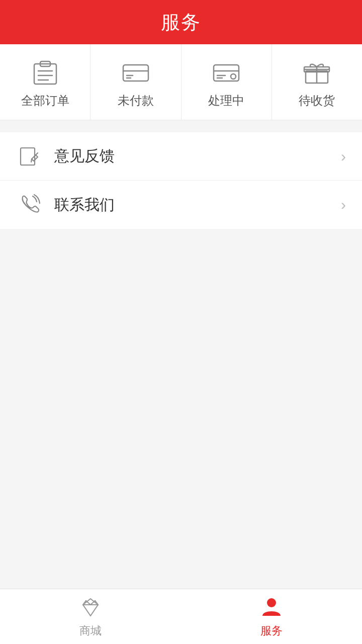 This screenshot has width=362, height=644. What do you see at coordinates (343, 156) in the screenshot?
I see `feedback-arrow: ›` at bounding box center [343, 156].